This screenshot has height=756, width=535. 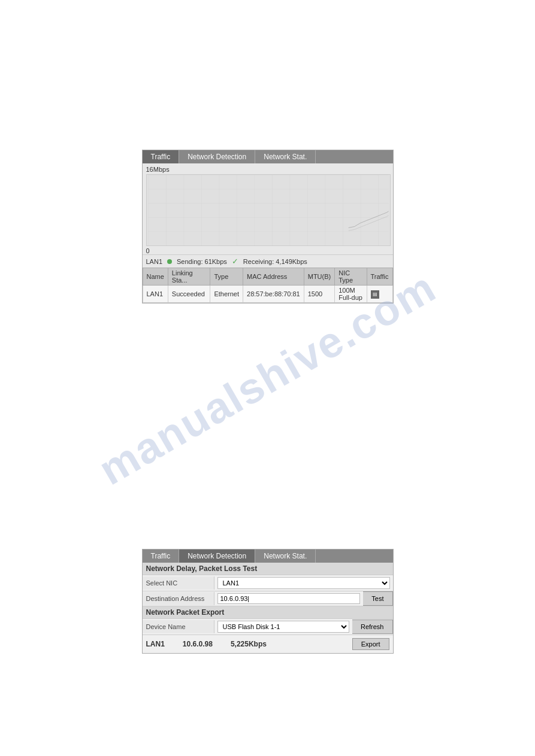 I want to click on graph-y-min-label: 0, so click(x=268, y=251).